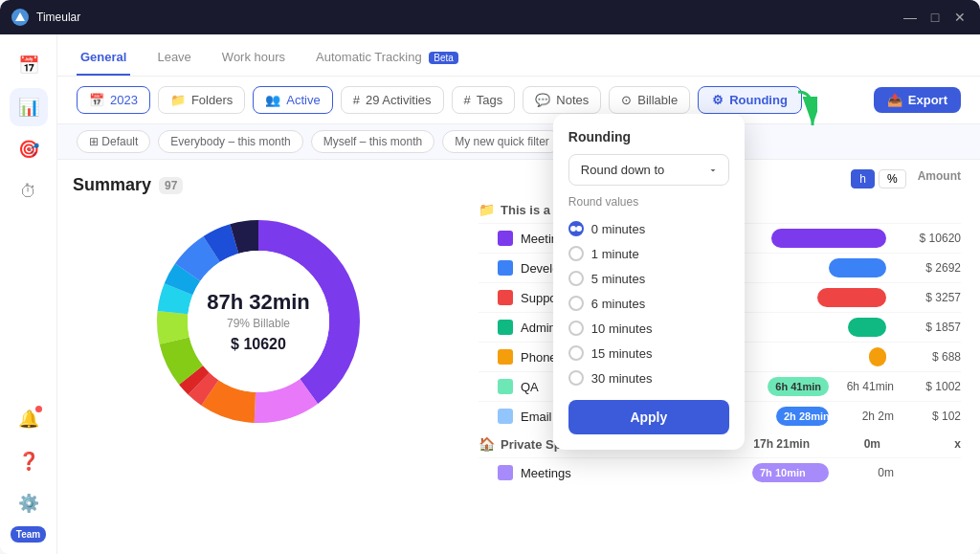 The image size is (980, 554). Describe the element at coordinates (649, 303) in the screenshot. I see `radio-6-minutes: 6 minutes` at that location.